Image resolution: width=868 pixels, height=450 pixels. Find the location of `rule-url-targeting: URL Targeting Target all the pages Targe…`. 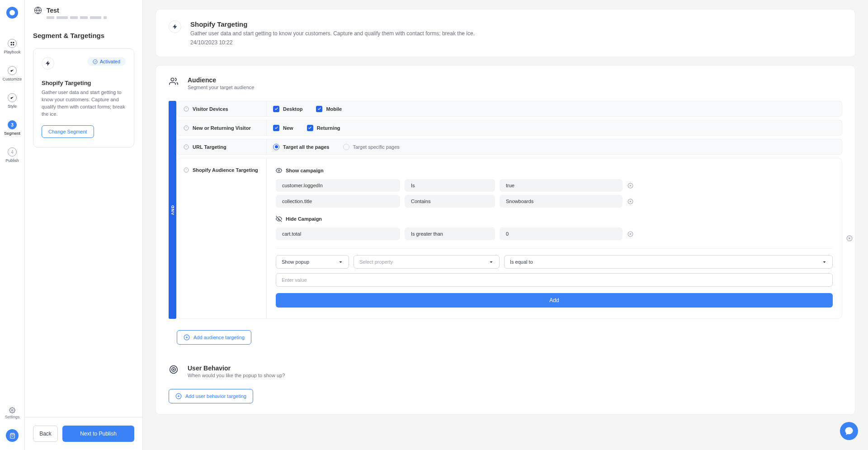

rule-url-targeting: URL Targeting Target all the pages Targe… is located at coordinates (509, 147).